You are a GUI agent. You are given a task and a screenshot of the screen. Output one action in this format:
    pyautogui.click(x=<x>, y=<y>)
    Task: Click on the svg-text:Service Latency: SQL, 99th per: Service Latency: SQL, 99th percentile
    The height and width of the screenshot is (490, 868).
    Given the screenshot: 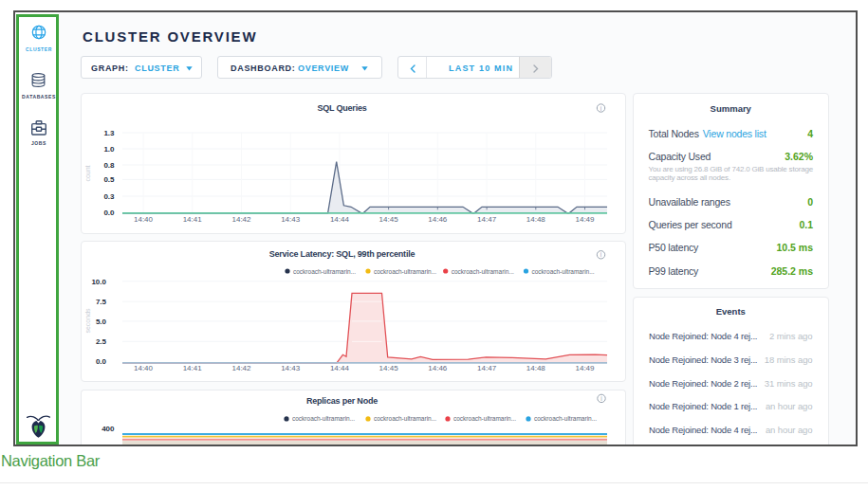 What is the action you would take?
    pyautogui.click(x=342, y=254)
    